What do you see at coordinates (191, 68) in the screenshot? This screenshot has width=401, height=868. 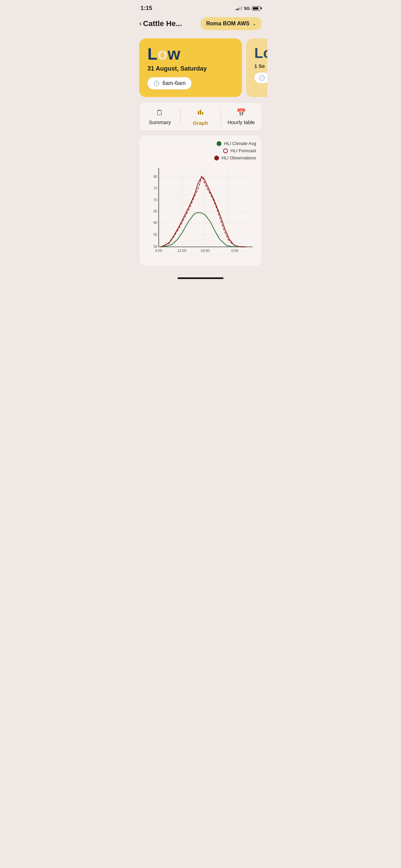 I see `date-card-1: Low 31 August, Saturday 🕐 6am-6am` at bounding box center [191, 68].